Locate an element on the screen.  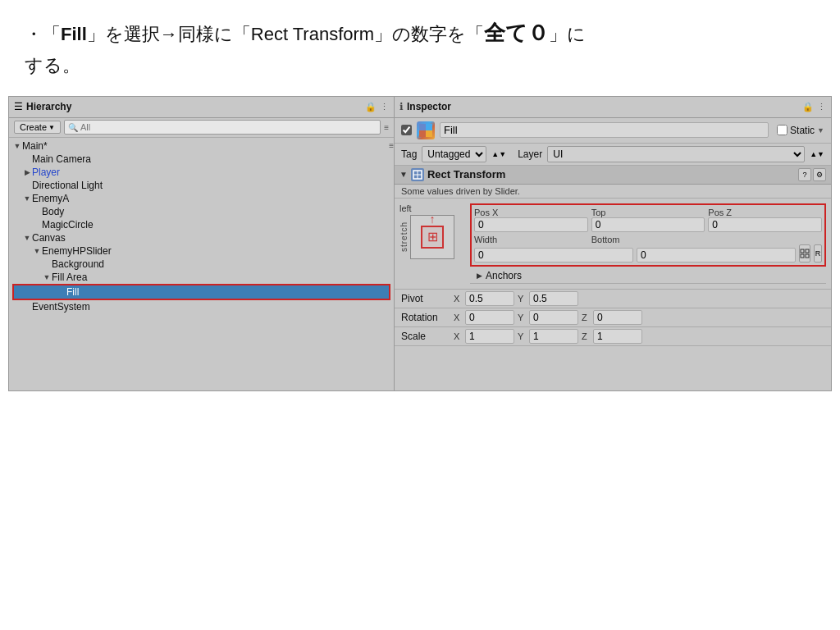
tag-select: Untagged is located at coordinates (454, 154).